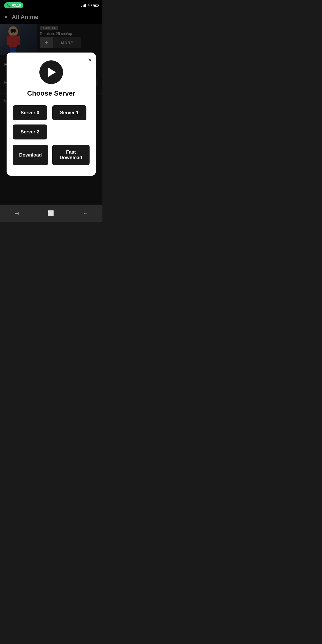  I want to click on page-title: All Anime, so click(25, 17).